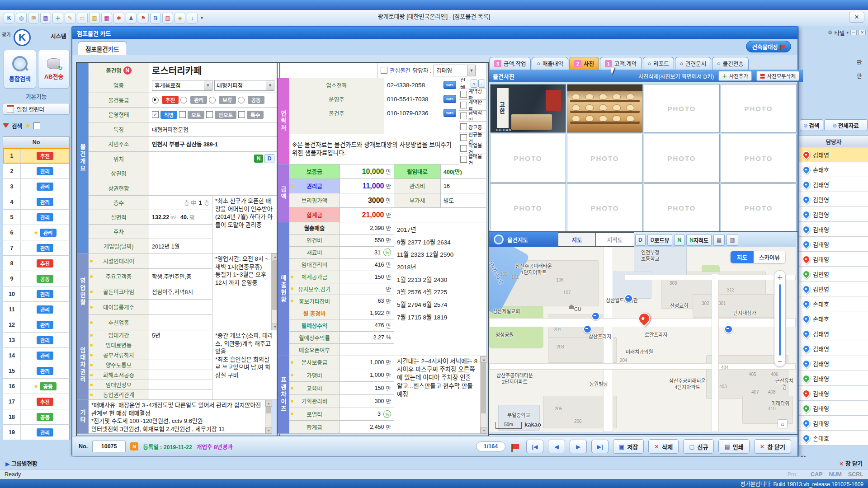 The width and height of the screenshot is (868, 488). I want to click on add-icon: ＋, so click(58, 18).